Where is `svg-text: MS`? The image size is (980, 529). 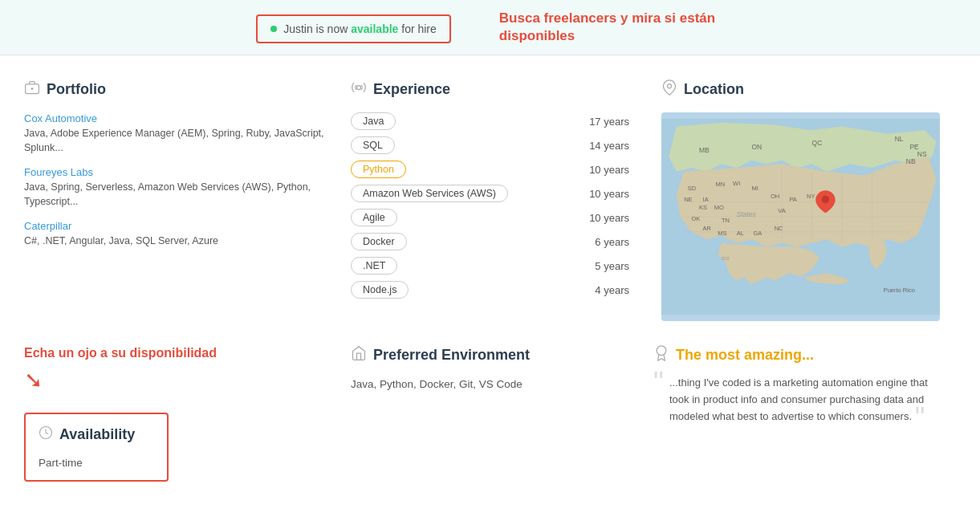
svg-text: MS is located at coordinates (722, 234).